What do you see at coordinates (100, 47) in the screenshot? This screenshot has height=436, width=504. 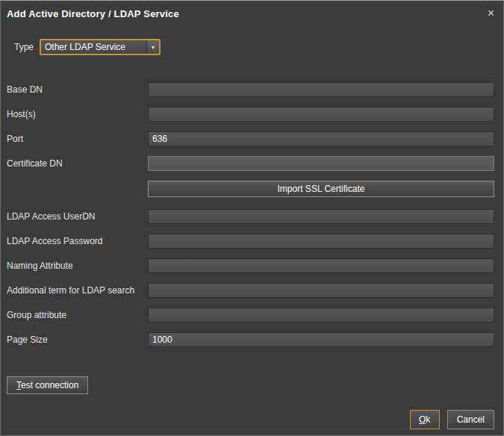 I see `type-select: Other LDAP Service ▼` at bounding box center [100, 47].